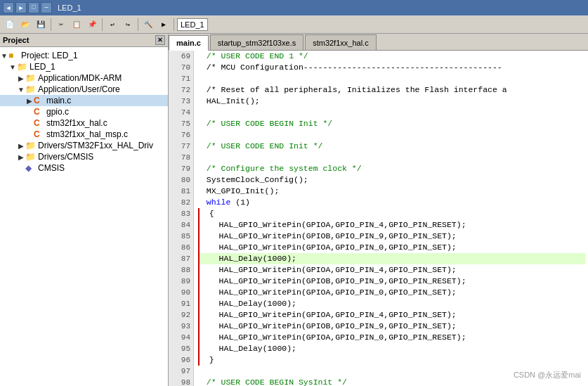 The width and height of the screenshot is (588, 386). What do you see at coordinates (41, 25) in the screenshot?
I see `toolbar-save-btn: 💾` at bounding box center [41, 25].